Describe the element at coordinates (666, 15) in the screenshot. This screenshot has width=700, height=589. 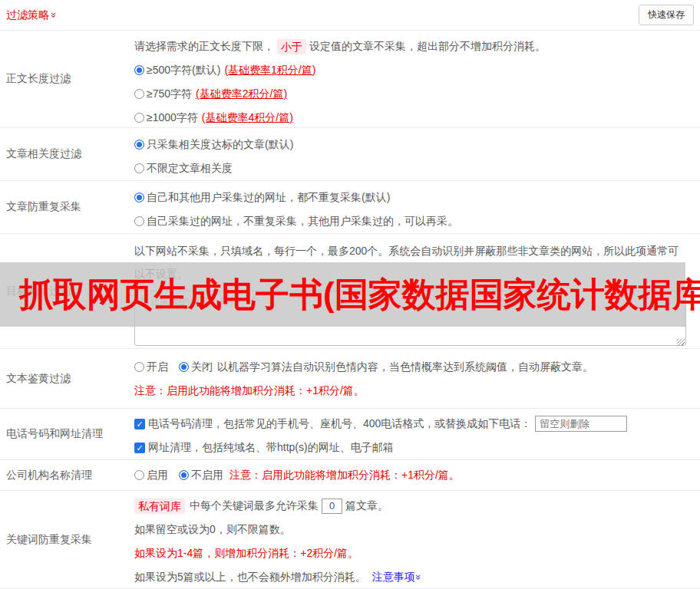
I see `quick-save-button: 快速保存` at that location.